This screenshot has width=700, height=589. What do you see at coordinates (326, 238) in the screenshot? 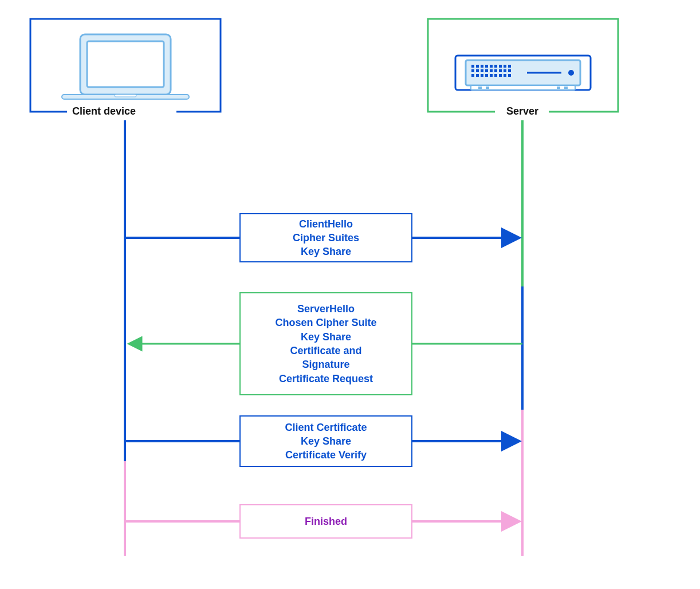
I see `message-client-hello: ClientHello Cipher Suites Key Share` at bounding box center [326, 238].